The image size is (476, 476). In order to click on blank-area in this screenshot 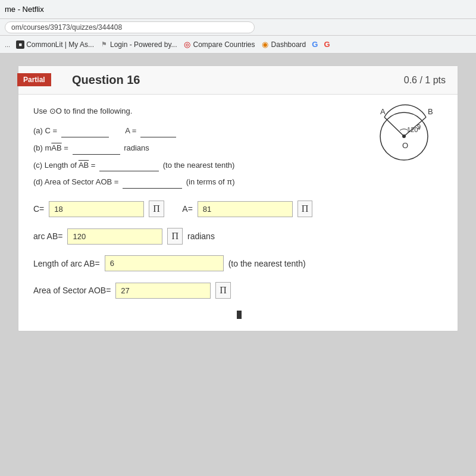, I will do `click(152, 188)`.